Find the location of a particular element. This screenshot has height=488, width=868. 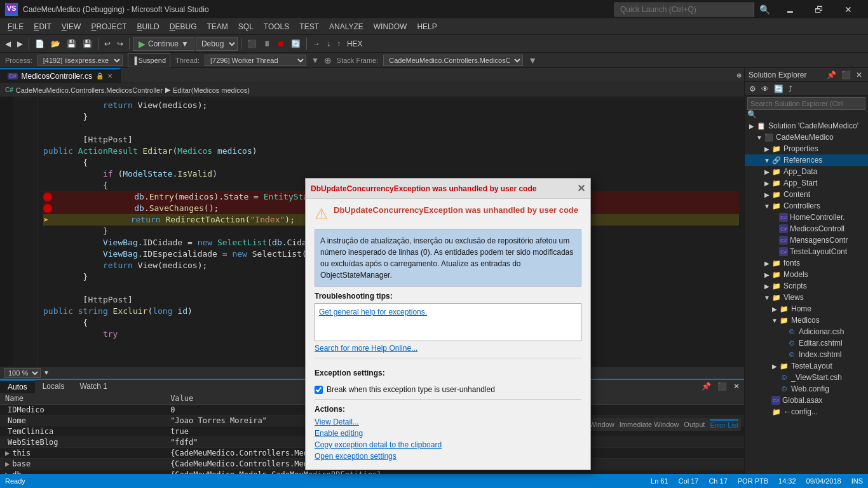

view-detail-link: View Detail... is located at coordinates (448, 422).